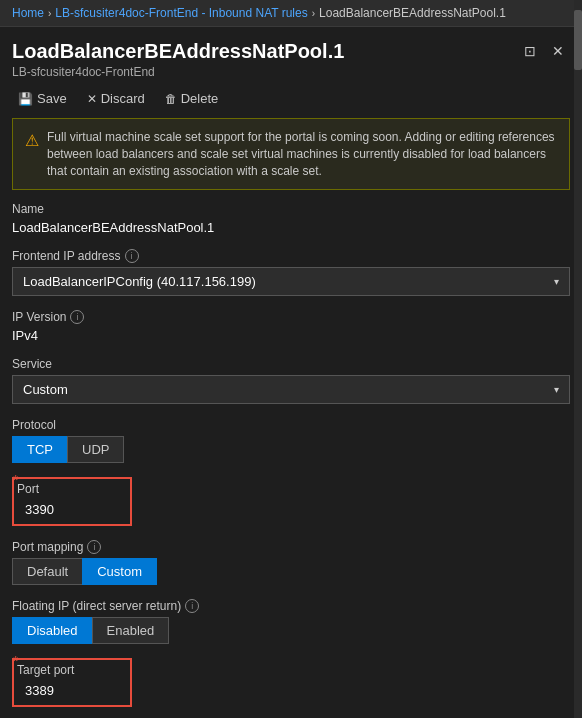 The width and height of the screenshot is (582, 718). What do you see at coordinates (123, 98) in the screenshot?
I see `discard-label: Discard` at bounding box center [123, 98].